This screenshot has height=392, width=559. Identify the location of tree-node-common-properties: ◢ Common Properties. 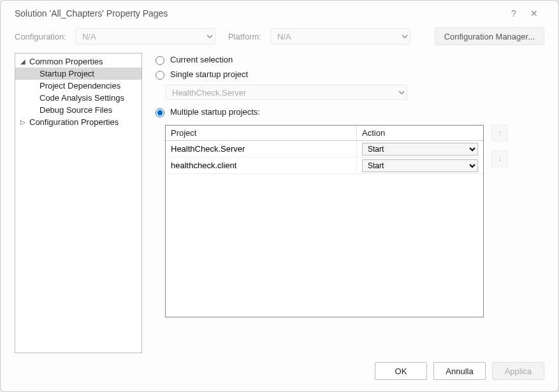
(78, 61).